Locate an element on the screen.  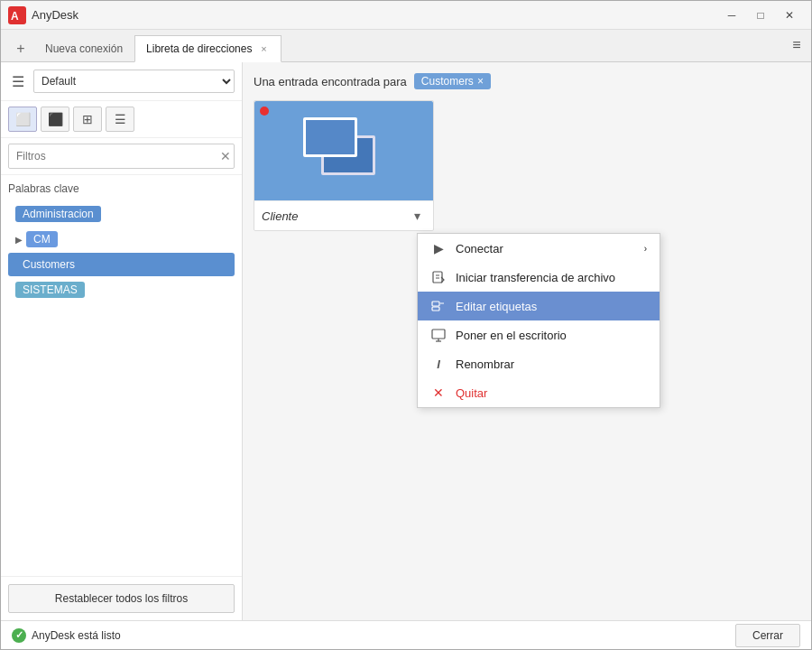
keyword-item-administracion: Administracion is located at coordinates (121, 214).